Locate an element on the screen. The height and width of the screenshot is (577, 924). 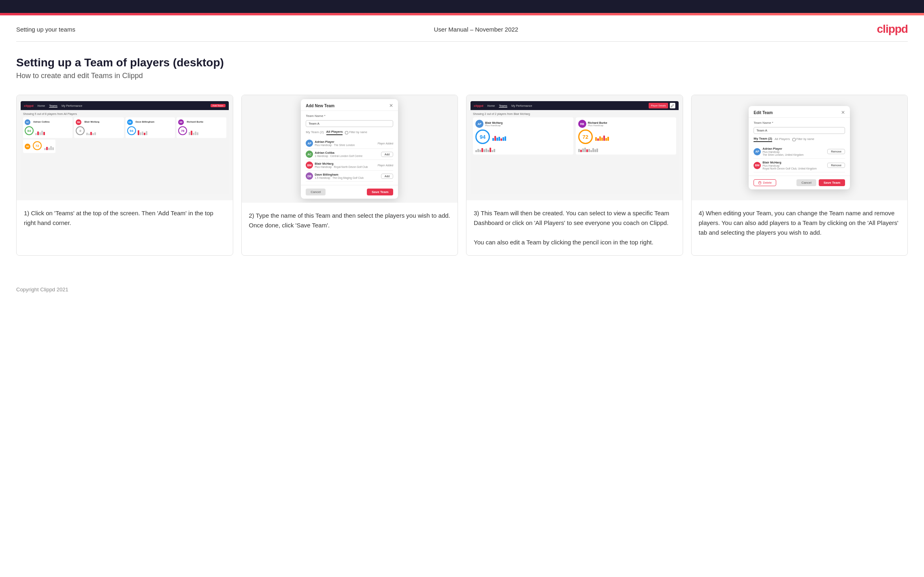
modal-add-close: ✕ is located at coordinates (391, 106).